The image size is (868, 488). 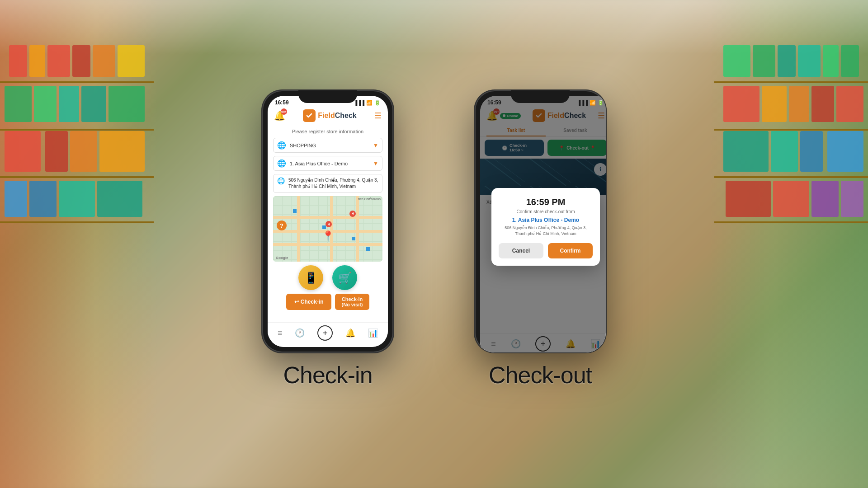 What do you see at coordinates (546, 202) in the screenshot?
I see `modal-time: 16:59 PM` at bounding box center [546, 202].